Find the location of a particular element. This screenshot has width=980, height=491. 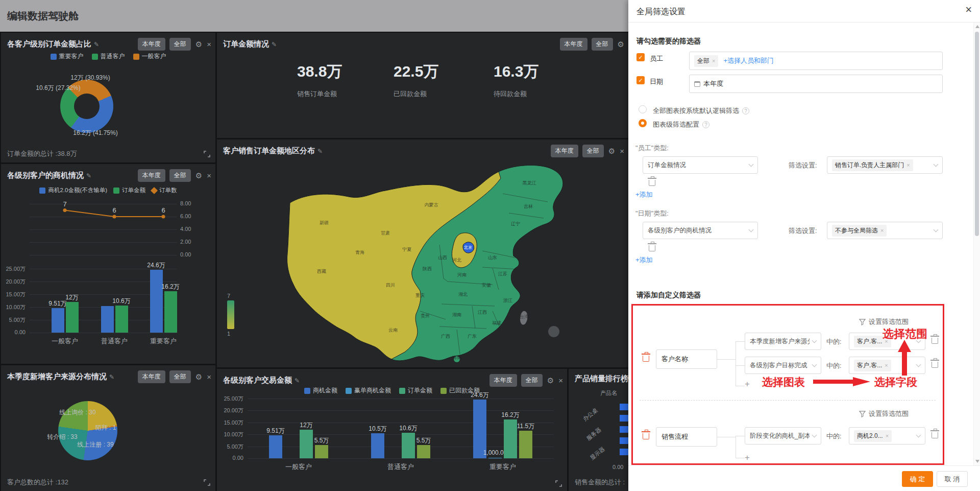

employee-field: 全部× +选择人员和部门 is located at coordinates (816, 61).